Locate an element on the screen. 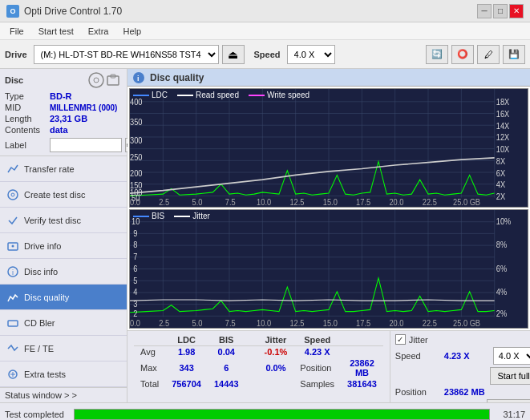 This screenshot has width=530, height=420. start-full-button: Start full is located at coordinates (510, 376).